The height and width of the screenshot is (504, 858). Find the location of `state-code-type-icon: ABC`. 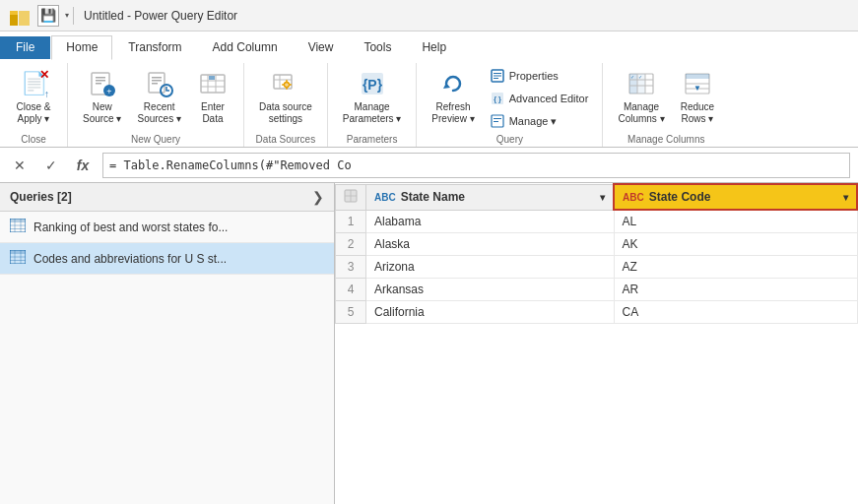

state-code-type-icon: ABC is located at coordinates (633, 197).